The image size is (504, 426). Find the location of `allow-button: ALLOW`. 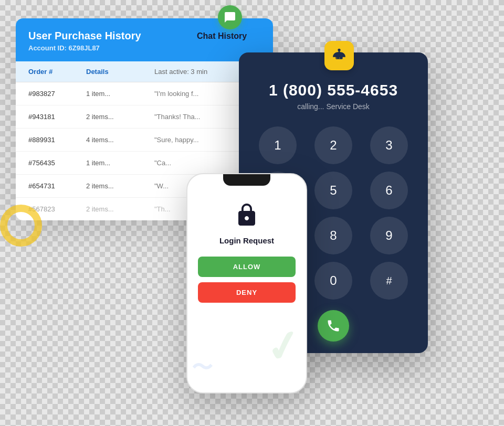

allow-button: ALLOW is located at coordinates (247, 267).